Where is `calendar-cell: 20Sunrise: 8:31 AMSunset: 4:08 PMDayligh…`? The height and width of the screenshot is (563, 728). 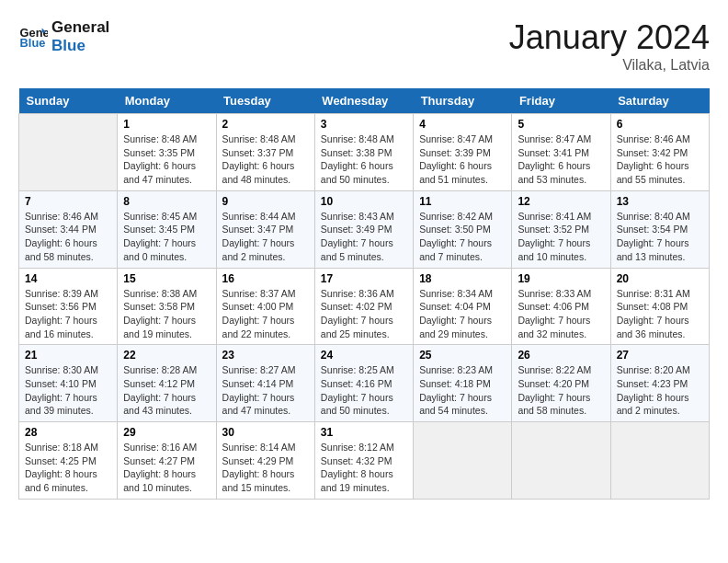 calendar-cell: 20Sunrise: 8:31 AMSunset: 4:08 PMDayligh… is located at coordinates (660, 306).